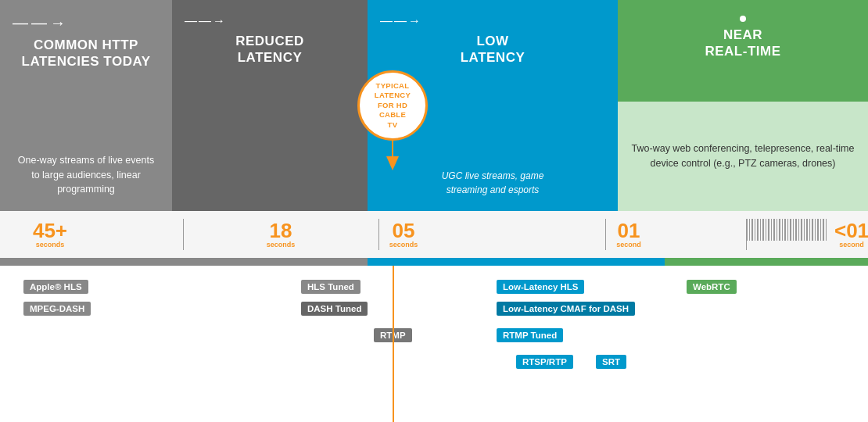 Image resolution: width=868 pixels, height=422 pixels. I want to click on marker-45-unit: seconds, so click(50, 245).